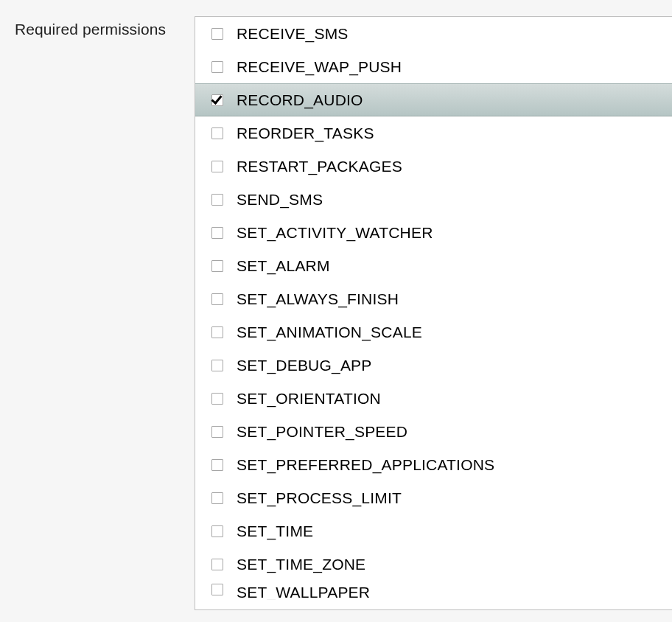 Image resolution: width=672 pixels, height=622 pixels. Describe the element at coordinates (433, 398) in the screenshot. I see `permission-row: SET_ORIENTATION` at that location.